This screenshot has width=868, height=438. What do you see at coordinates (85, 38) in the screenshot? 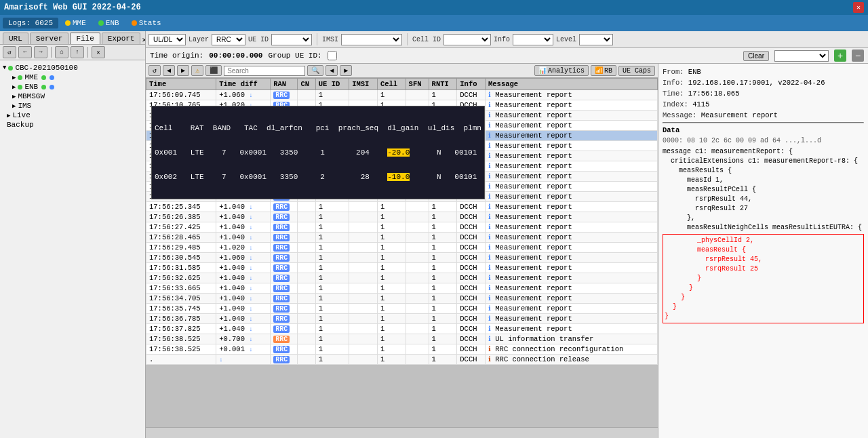
I see `tab-file: File` at bounding box center [85, 38].